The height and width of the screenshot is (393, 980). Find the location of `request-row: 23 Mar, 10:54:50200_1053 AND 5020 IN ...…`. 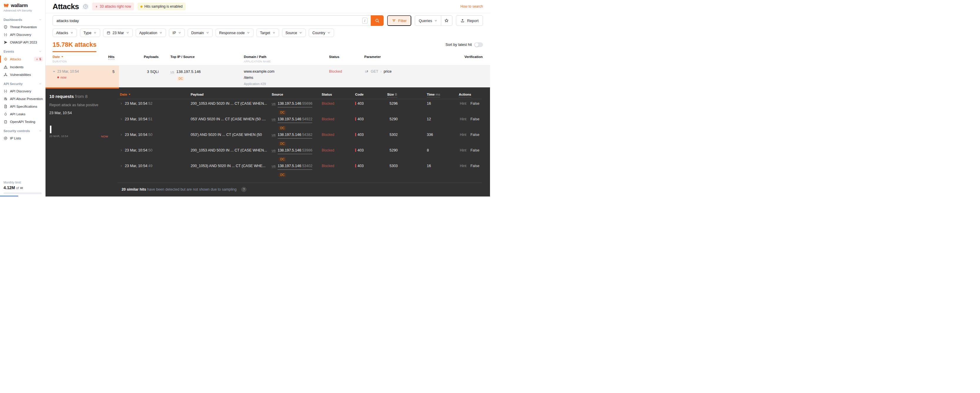

request-row: 23 Mar, 10:54:50200_1053 AND 5020 IN ...… is located at coordinates (304, 154).